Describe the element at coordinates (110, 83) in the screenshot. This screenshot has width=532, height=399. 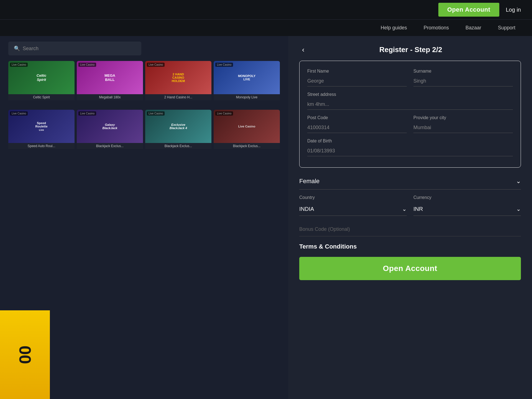
I see `game-card: MEGABALL Live Casino Megaball 180x` at that location.